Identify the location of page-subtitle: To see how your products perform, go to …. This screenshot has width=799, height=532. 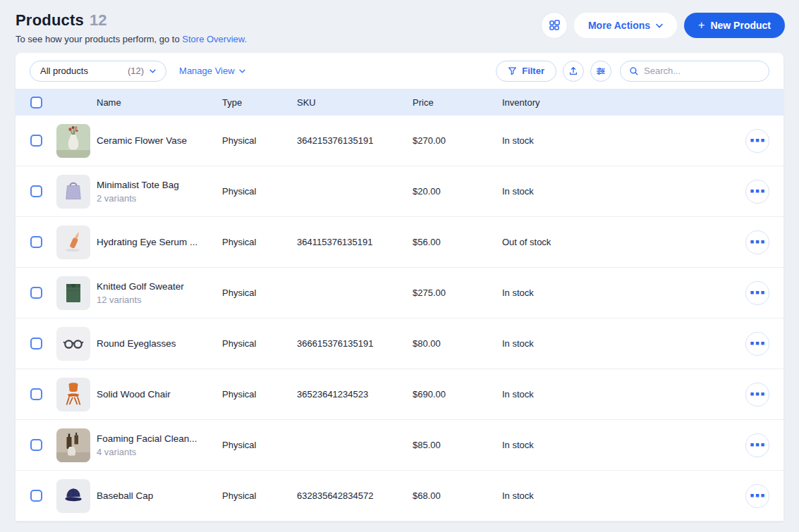
(131, 39).